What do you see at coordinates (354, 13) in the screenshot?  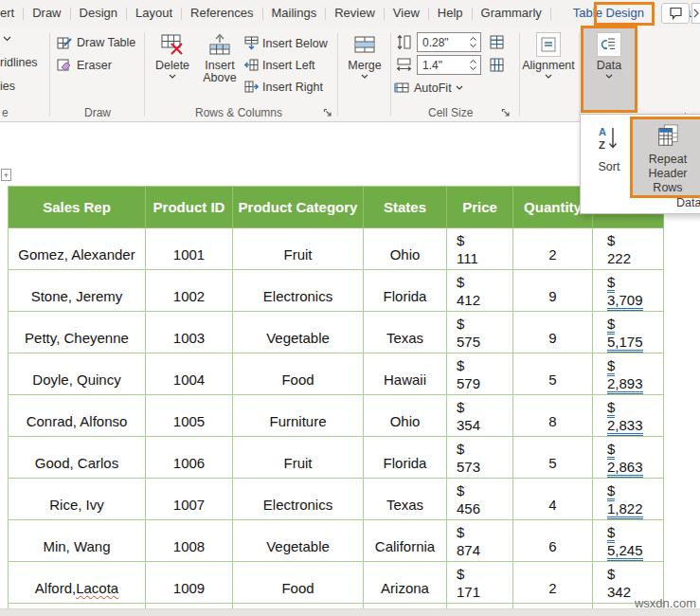 I see `ribbon-tab-review: Review` at bounding box center [354, 13].